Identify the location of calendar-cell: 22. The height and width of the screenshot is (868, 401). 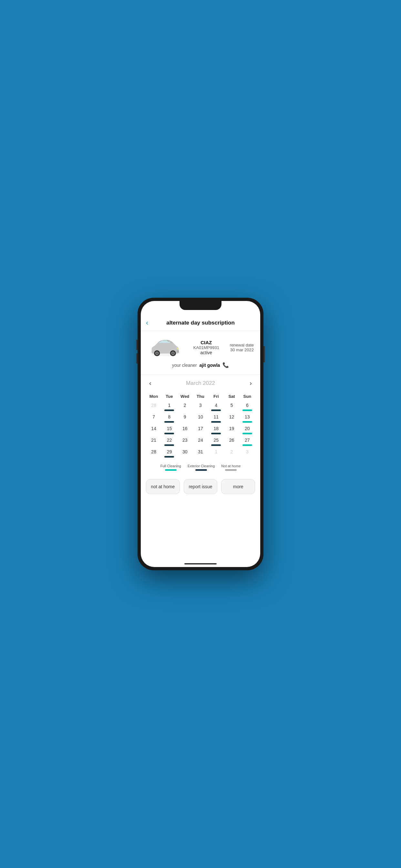
(169, 443).